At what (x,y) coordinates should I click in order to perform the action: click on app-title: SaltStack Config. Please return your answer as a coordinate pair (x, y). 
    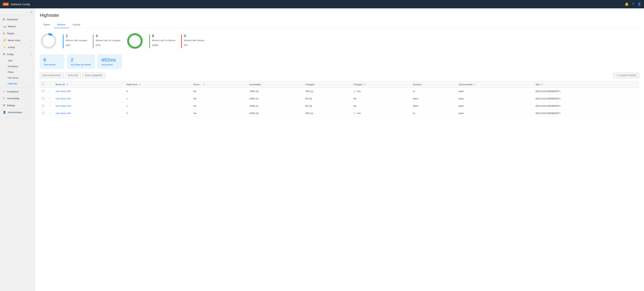
    Looking at the image, I should click on (20, 4).